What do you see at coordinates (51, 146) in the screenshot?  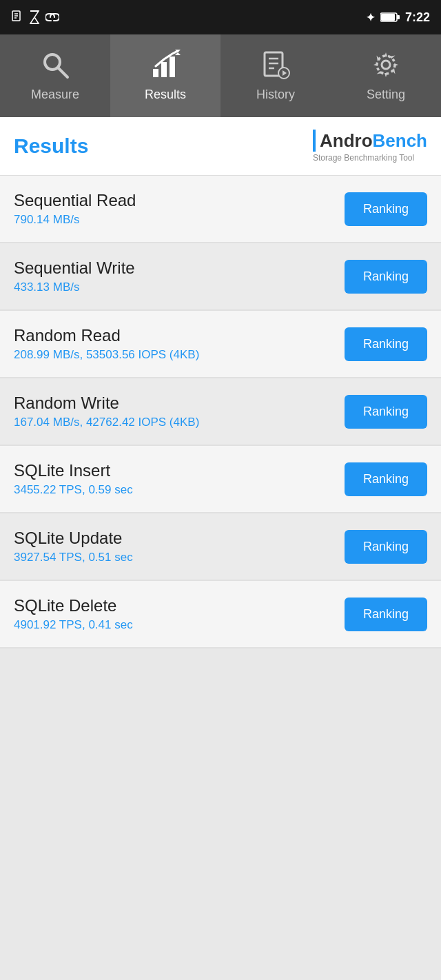 I see `page-title: Results` at bounding box center [51, 146].